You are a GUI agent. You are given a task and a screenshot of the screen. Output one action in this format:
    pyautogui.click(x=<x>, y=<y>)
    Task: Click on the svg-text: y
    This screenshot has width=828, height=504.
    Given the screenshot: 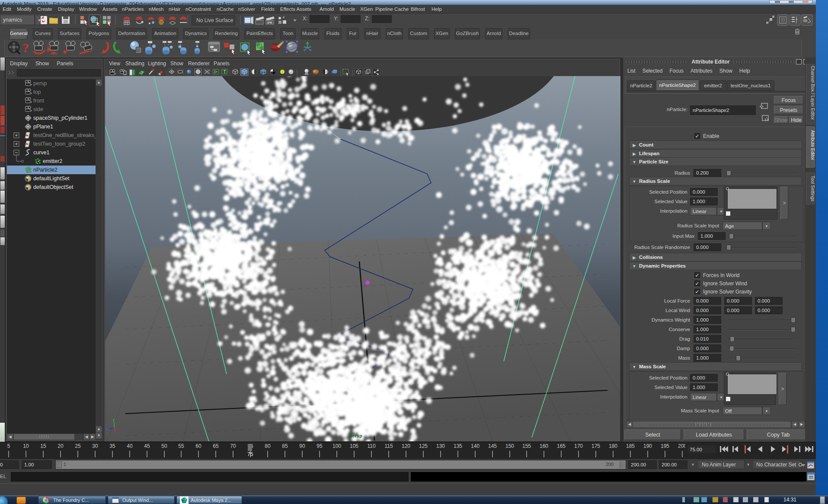 What is the action you would take?
    pyautogui.click(x=114, y=420)
    